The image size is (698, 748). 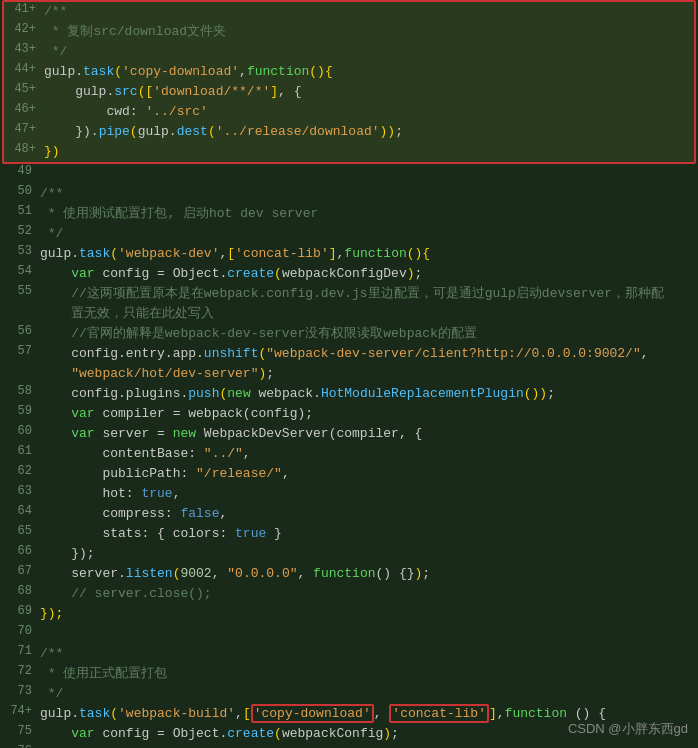 What do you see at coordinates (22, 571) in the screenshot?
I see `line-number-67: 67` at bounding box center [22, 571].